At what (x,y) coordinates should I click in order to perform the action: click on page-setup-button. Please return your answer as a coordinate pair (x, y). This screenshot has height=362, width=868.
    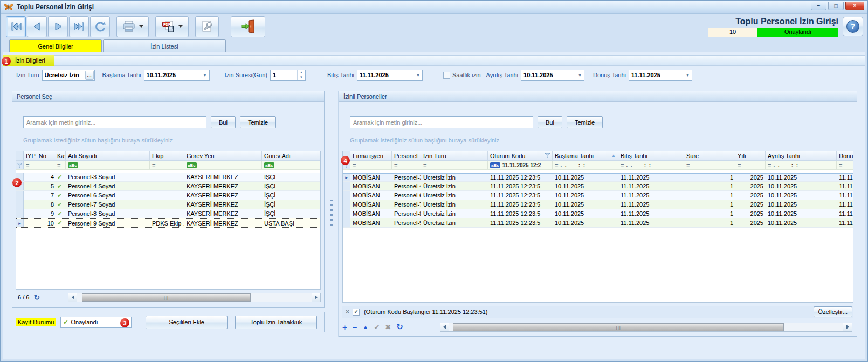
    Looking at the image, I should click on (207, 27).